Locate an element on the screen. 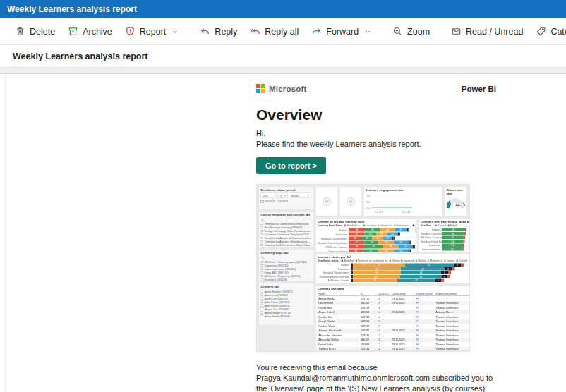  bar-row: Supervisor53 is located at coordinates (445, 245).